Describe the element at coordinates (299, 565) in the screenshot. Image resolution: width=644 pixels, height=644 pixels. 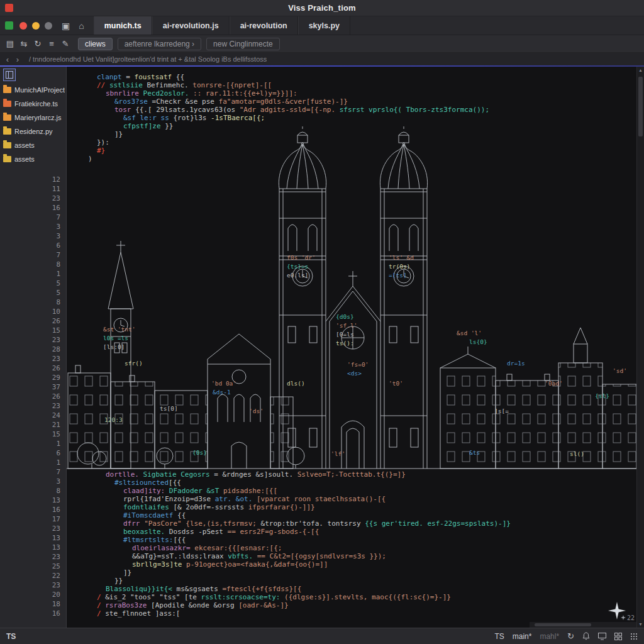
I see `code-line: sbrllg=3s]te p-91ogect}oa=<faaka{,&daf={…` at that location.